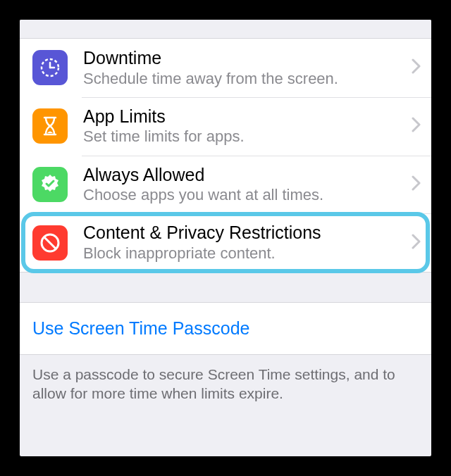 The width and height of the screenshot is (451, 476). I want to click on row-title: Downtime, so click(245, 58).